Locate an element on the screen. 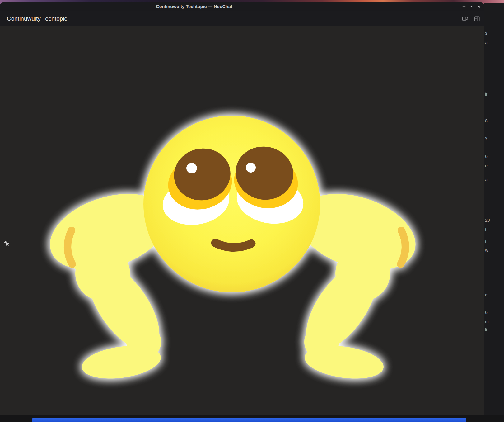 This screenshot has width=504, height=422. edge-text-fragment: 20 is located at coordinates (495, 220).